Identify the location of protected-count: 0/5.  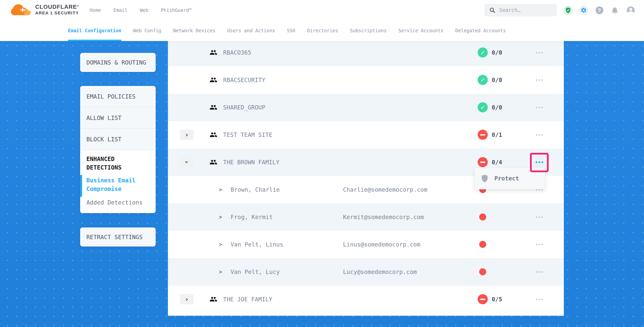
(497, 299).